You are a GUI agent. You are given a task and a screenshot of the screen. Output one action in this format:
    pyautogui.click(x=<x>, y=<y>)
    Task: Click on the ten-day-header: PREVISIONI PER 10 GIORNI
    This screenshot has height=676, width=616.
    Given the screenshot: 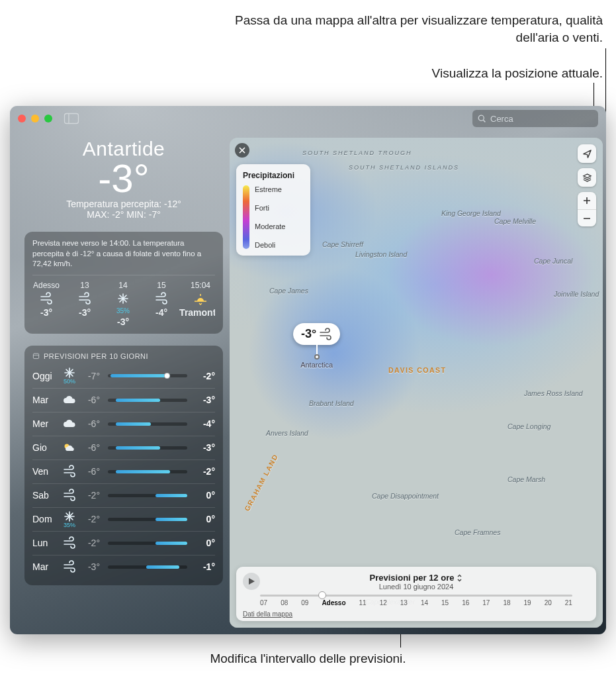 What is the action you would take?
    pyautogui.click(x=124, y=358)
    